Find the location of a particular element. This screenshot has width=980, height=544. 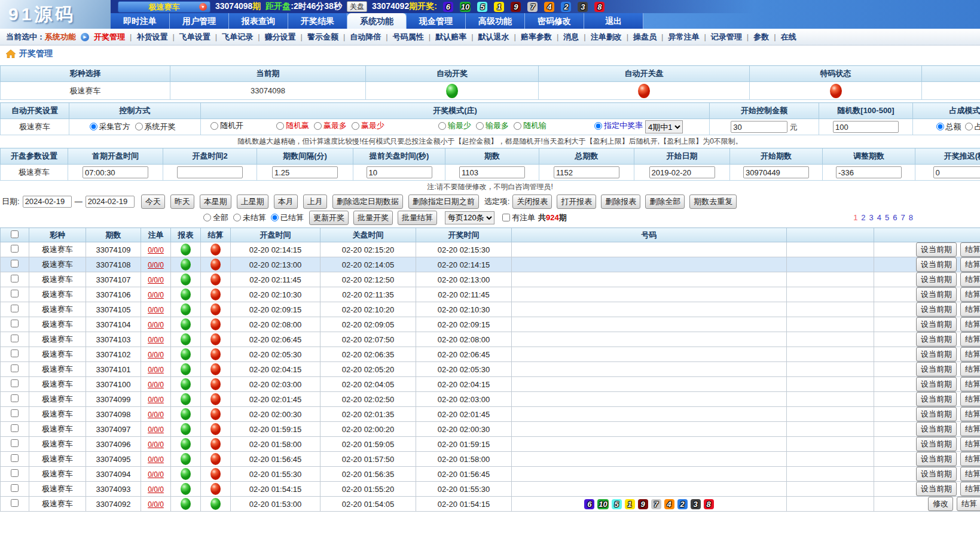

page-link-3: 3 is located at coordinates (872, 218).